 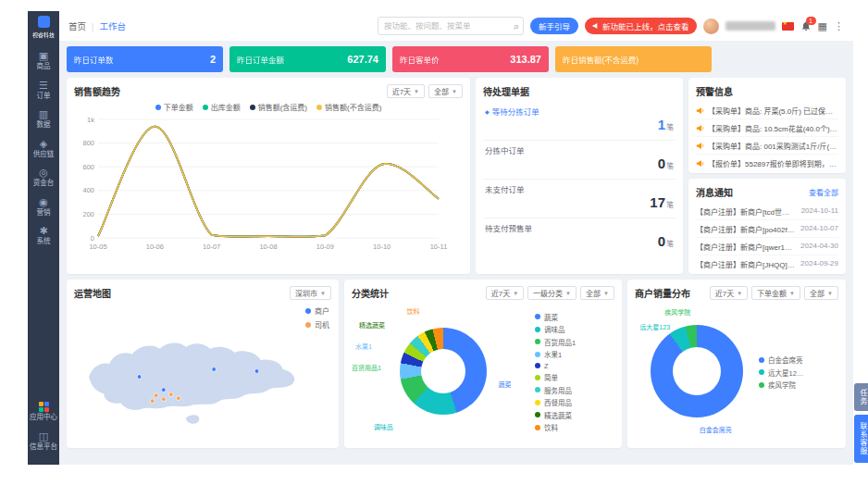 I want to click on message-item: 【商户注册】新商户[qwer12332100] 注册成功，请及时审…2024-0…, so click(x=767, y=246).